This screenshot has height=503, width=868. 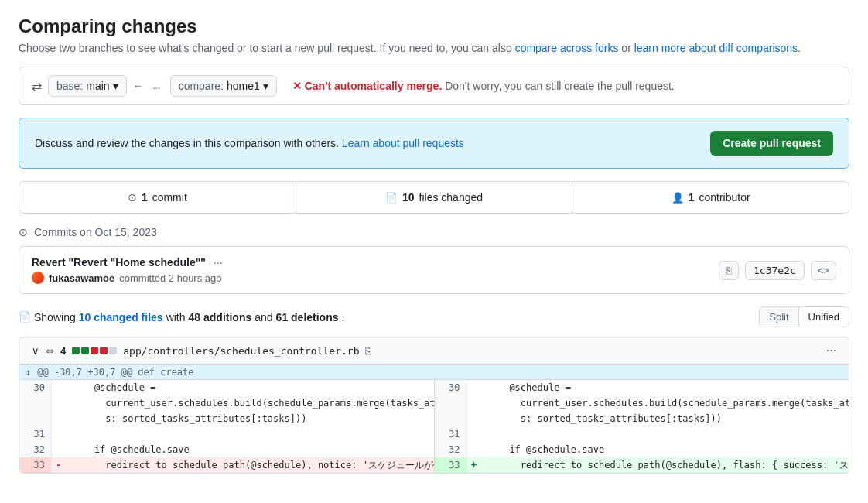 I want to click on diff-right-row-30b: current_user.schedules.build(schedule_pa…, so click(x=642, y=403).